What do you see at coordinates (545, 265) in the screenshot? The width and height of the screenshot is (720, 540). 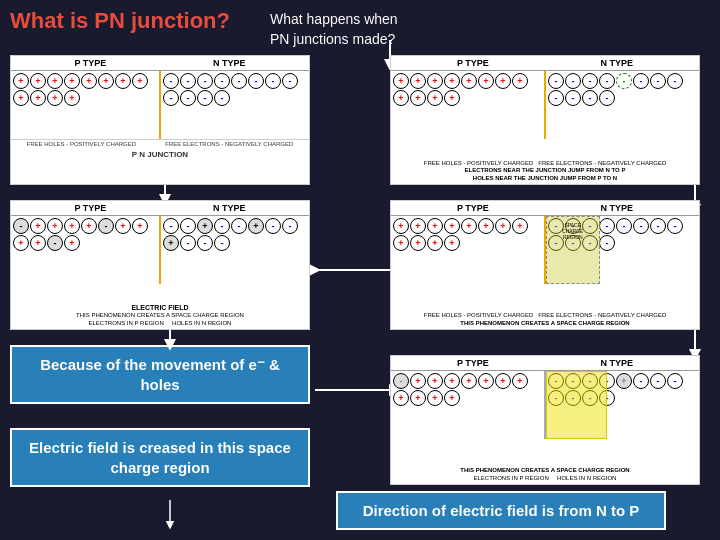 I see `diagram-mid-right: P TYPE N TYPE ++++ ++++ ++++ SPACECHARGE…` at bounding box center [545, 265].